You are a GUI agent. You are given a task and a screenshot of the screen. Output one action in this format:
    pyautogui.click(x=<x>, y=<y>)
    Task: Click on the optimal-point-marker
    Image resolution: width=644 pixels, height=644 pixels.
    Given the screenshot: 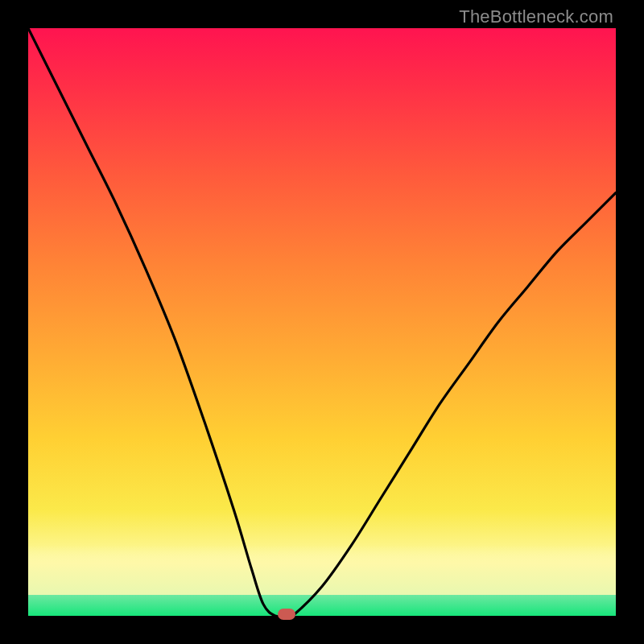 What is the action you would take?
    pyautogui.click(x=287, y=614)
    